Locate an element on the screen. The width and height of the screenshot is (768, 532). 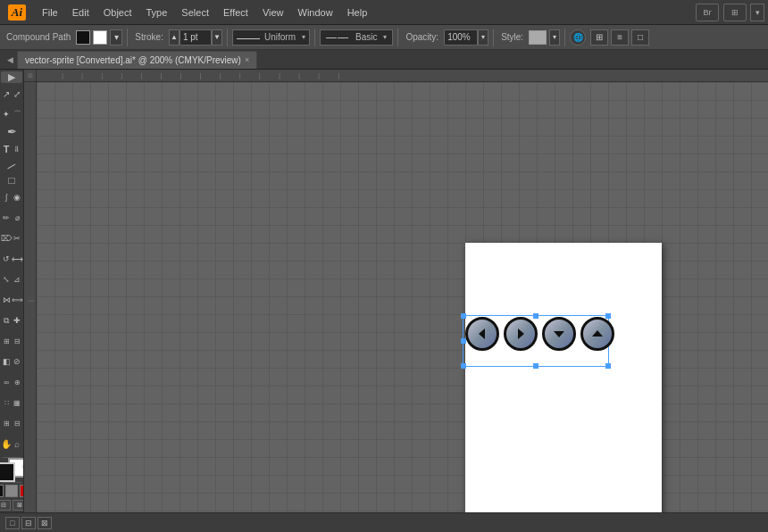
menu-select: Select is located at coordinates (195, 12).